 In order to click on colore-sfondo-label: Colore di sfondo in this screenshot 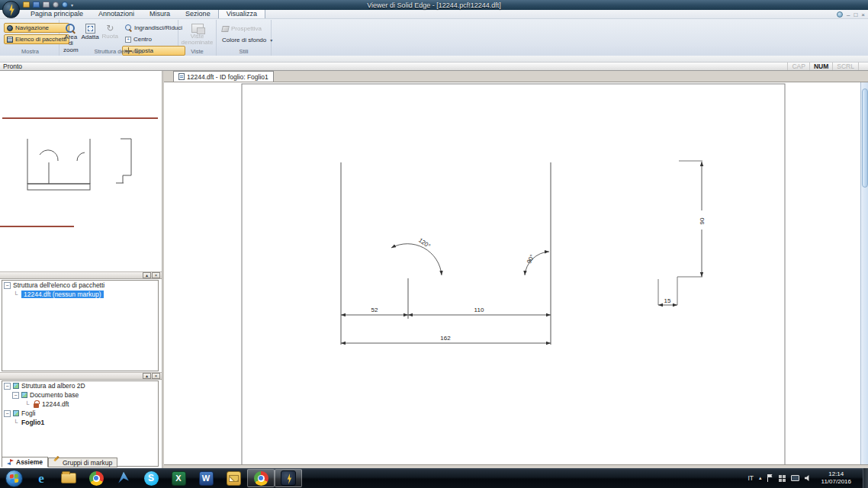, I will do `click(244, 40)`.